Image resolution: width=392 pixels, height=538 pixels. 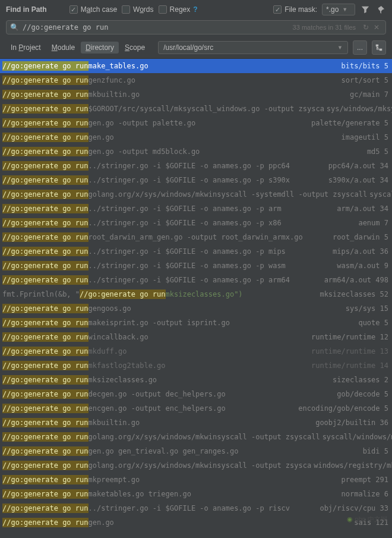 I want to click on result-row: //go:generate go run mksizeclasses.gosiz…, so click(x=196, y=380).